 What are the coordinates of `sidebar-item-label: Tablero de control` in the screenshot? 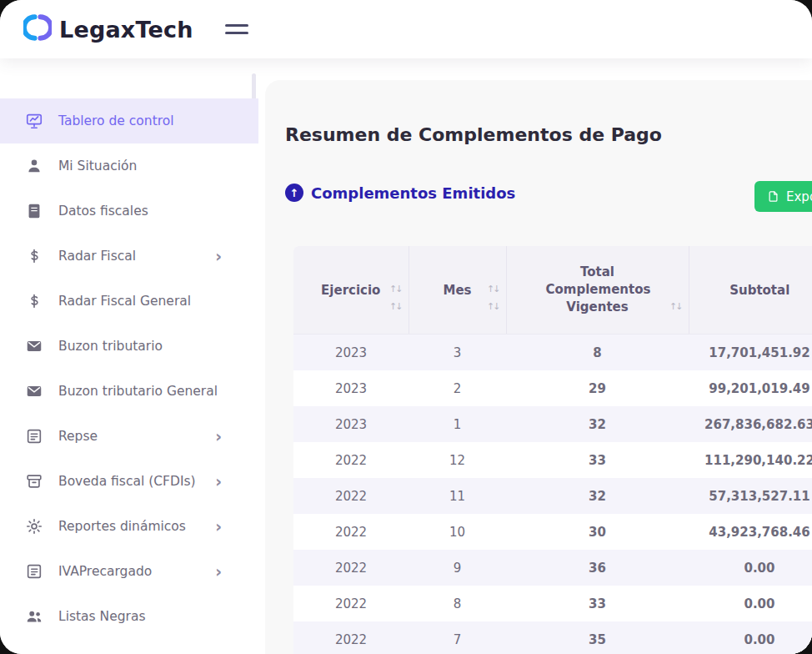 It's located at (117, 121).